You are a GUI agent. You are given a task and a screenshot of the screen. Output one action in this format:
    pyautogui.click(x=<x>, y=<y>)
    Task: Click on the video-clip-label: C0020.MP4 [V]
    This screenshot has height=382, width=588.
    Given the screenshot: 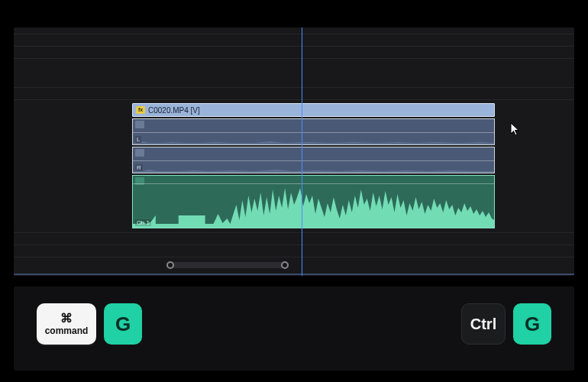 What is the action you would take?
    pyautogui.click(x=174, y=110)
    